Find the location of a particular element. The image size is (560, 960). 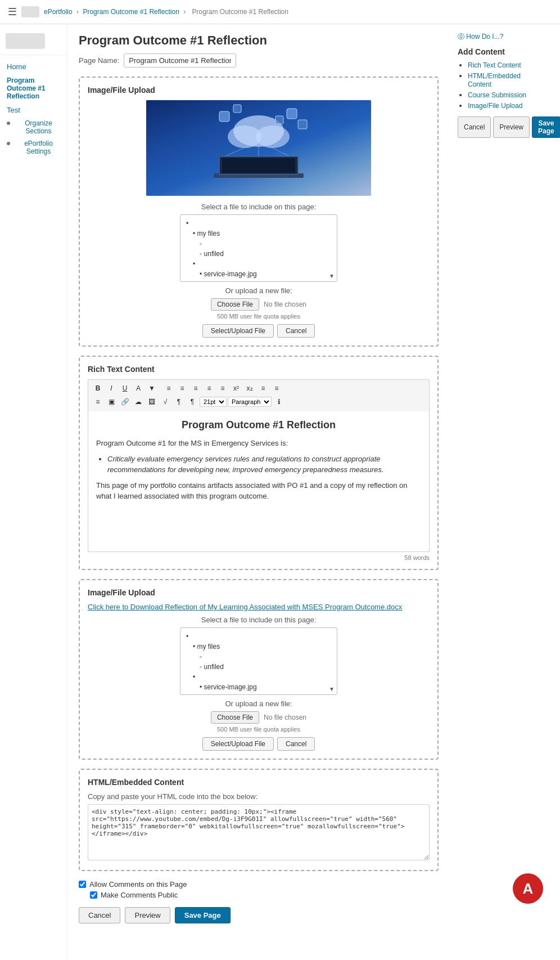

rte-subscript: x₂ is located at coordinates (250, 388).